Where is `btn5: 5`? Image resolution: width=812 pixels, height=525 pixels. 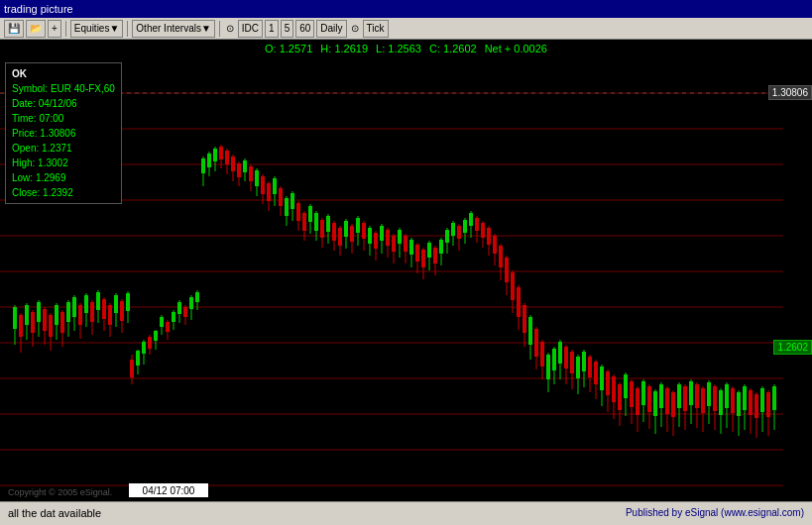
btn5: 5 is located at coordinates (288, 29).